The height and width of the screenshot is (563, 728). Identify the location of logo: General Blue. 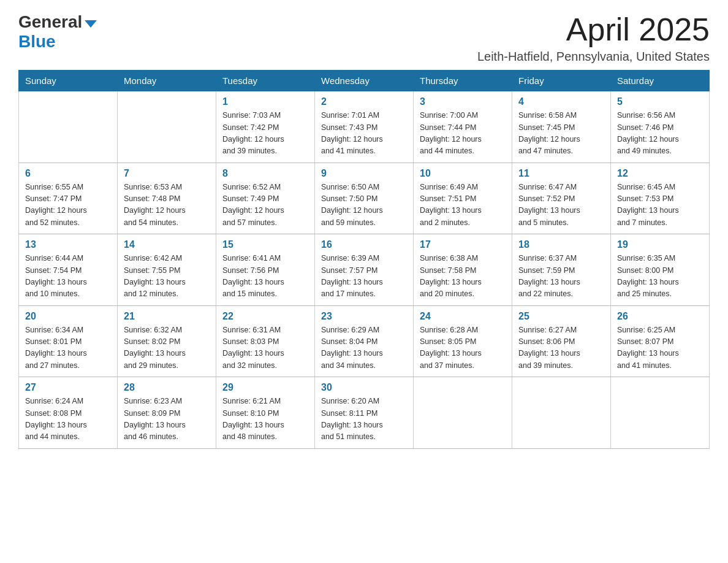
(58, 32).